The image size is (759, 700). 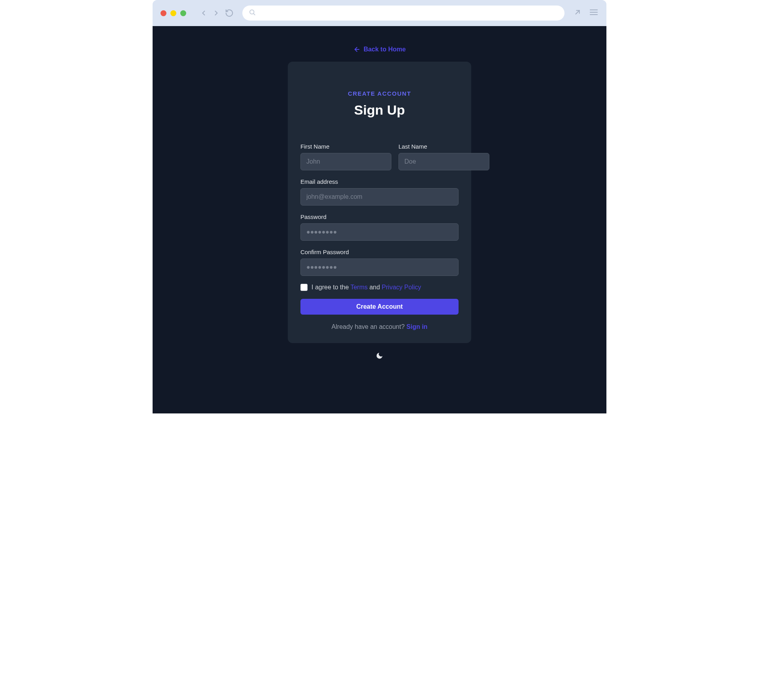 What do you see at coordinates (380, 110) in the screenshot?
I see `page-title: Sign Up` at bounding box center [380, 110].